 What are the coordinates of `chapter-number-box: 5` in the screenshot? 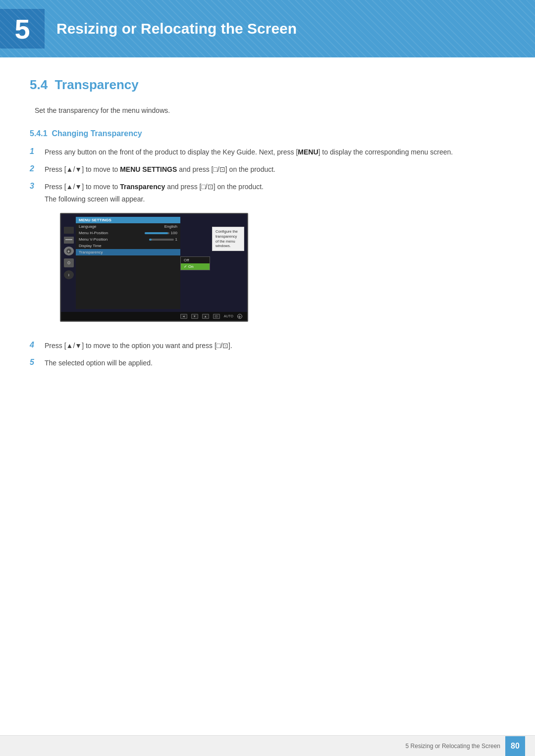 It's located at (22, 29).